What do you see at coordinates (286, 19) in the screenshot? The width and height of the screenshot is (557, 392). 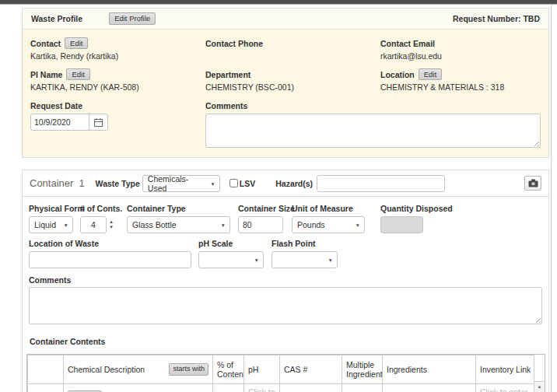 I see `waste-profile-header: Waste Profile Edit Profile Request Numbe…` at bounding box center [286, 19].